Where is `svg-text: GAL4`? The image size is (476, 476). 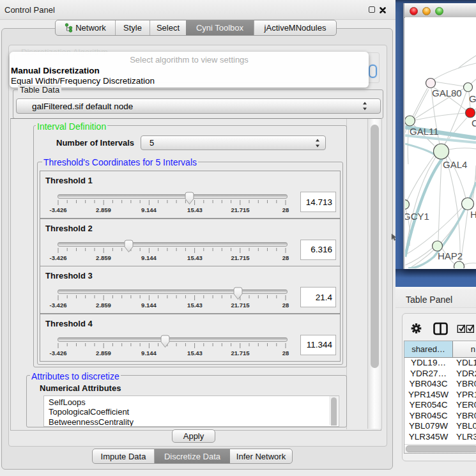 svg-text: GAL4 is located at coordinates (455, 165).